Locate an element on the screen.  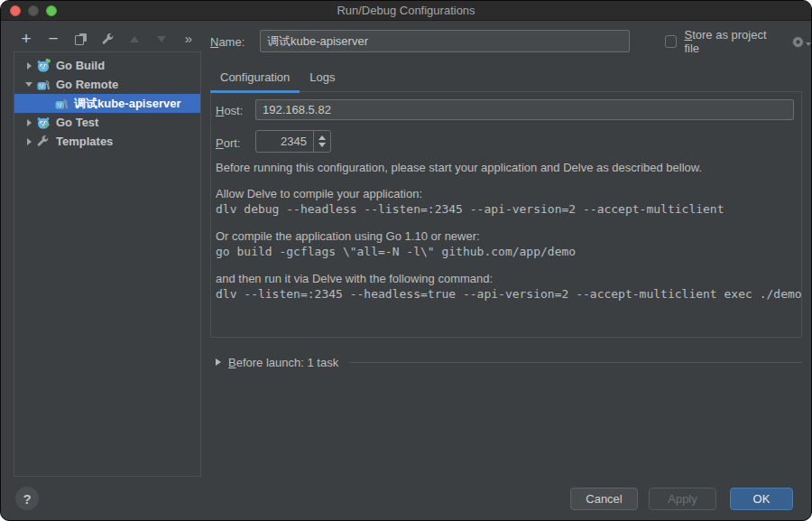
go-test-icon is located at coordinates (43, 123).